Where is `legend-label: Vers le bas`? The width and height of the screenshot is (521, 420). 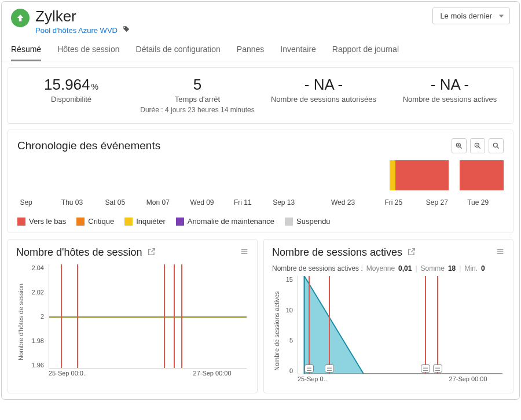 legend-label: Vers le bas is located at coordinates (47, 221).